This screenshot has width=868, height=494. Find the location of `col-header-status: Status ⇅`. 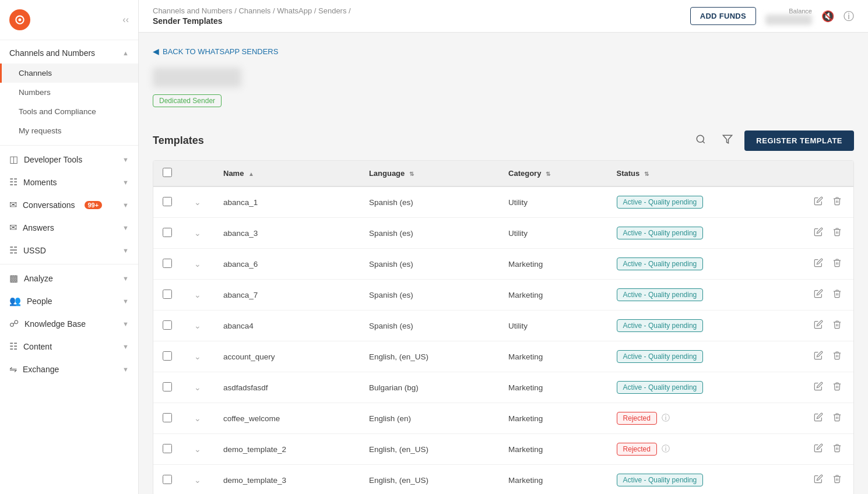

col-header-status: Status ⇅ is located at coordinates (701, 174).